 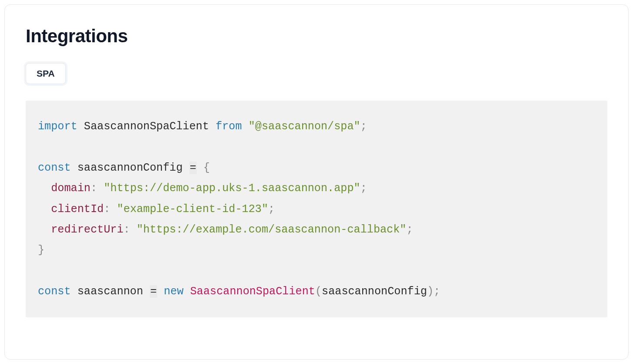 What do you see at coordinates (71, 188) in the screenshot?
I see `prop-domain: domain` at bounding box center [71, 188].